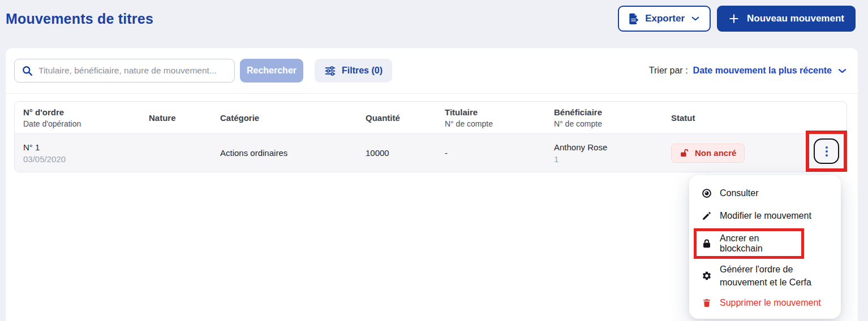  I want to click on new-movement-button: Nouveau mouvement, so click(787, 19).